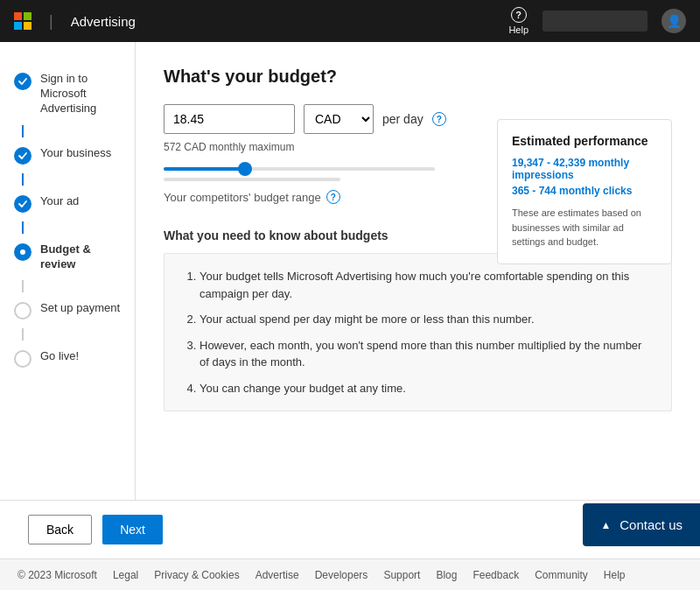 The width and height of the screenshot is (700, 590). Describe the element at coordinates (584, 141) in the screenshot. I see `performance-title: Estimated performance` at that location.